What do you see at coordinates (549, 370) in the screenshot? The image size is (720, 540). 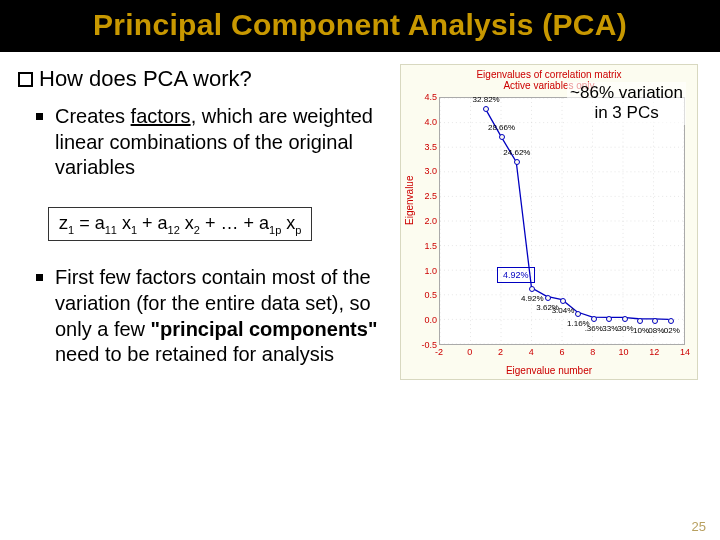 I see `chart-xlabel: Eigenvalue number` at bounding box center [549, 370].